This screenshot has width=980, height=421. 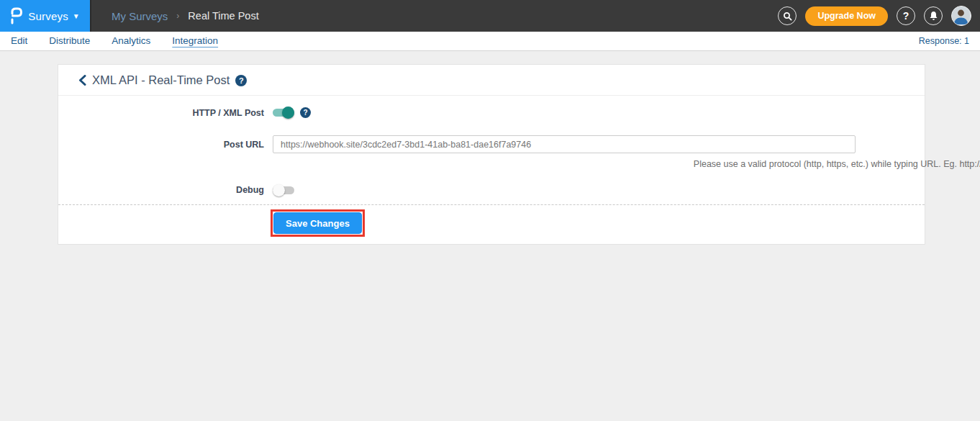 I want to click on survey-subnav: Edit Distribute Analytics Integration Re…, so click(x=490, y=42).